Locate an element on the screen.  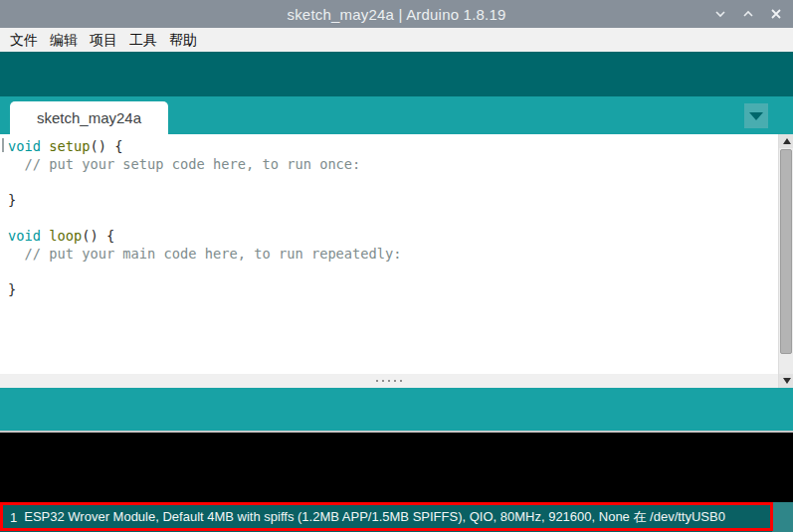
tab-sketch-may24a: sketch_may24a is located at coordinates (90, 117).